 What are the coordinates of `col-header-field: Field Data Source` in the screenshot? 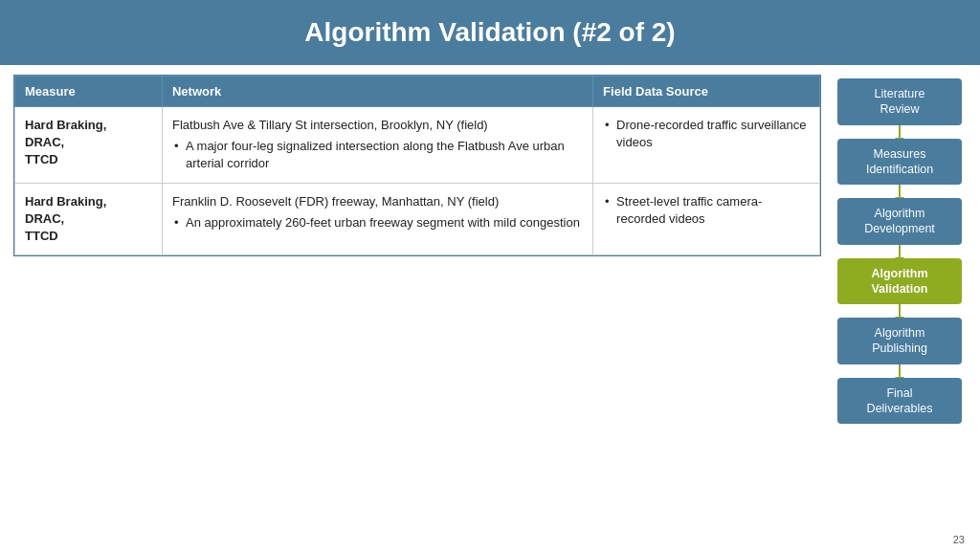 It's located at (706, 92).